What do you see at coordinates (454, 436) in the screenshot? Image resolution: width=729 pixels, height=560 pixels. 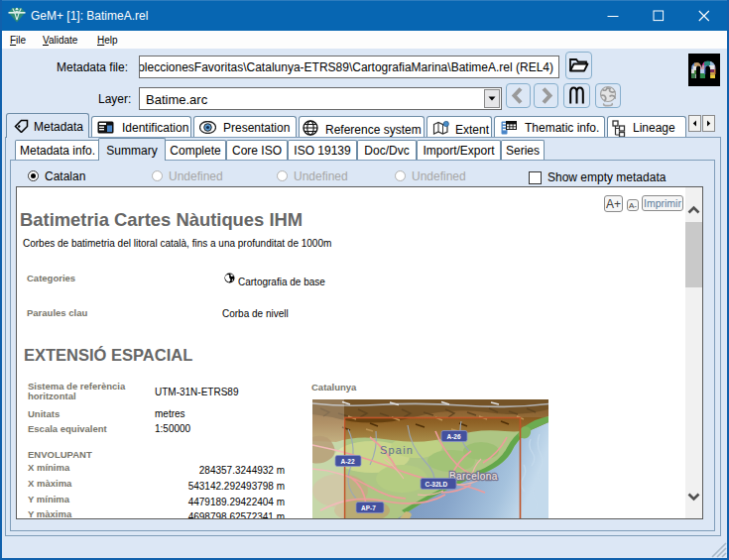 I see `svg-text: A-26` at bounding box center [454, 436].